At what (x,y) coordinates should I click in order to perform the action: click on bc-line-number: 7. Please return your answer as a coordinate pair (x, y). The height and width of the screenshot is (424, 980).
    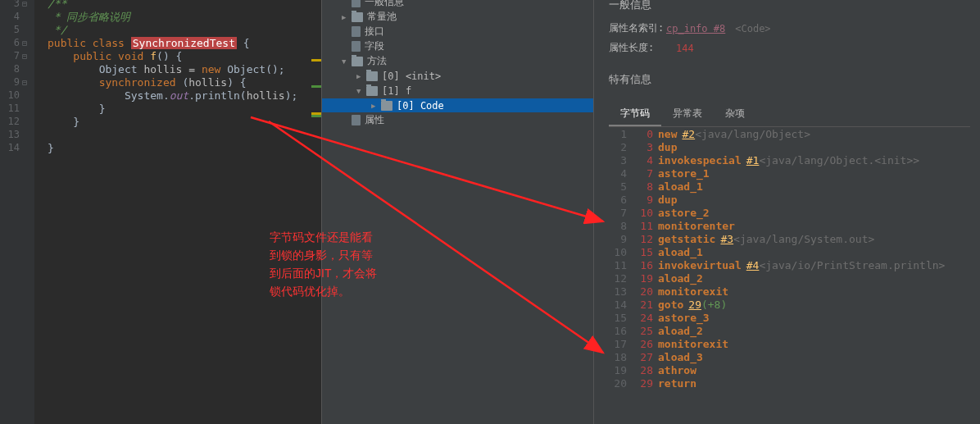
    Looking at the image, I should click on (618, 213).